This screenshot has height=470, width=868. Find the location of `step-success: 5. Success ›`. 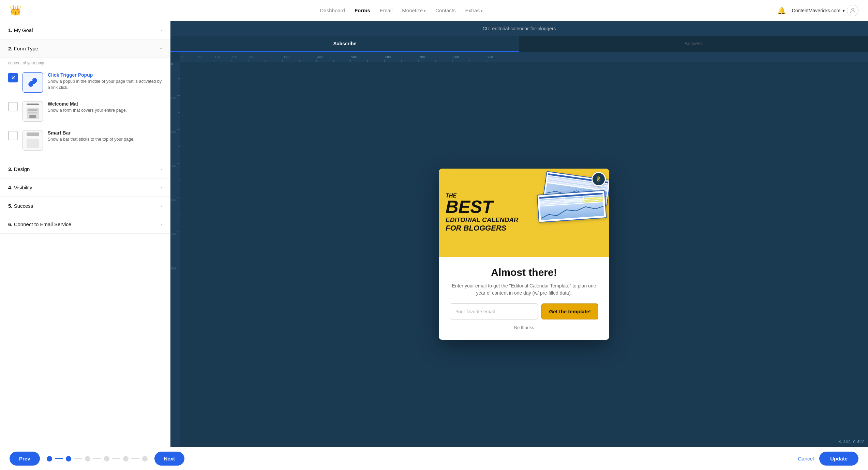

step-success: 5. Success › is located at coordinates (85, 206).